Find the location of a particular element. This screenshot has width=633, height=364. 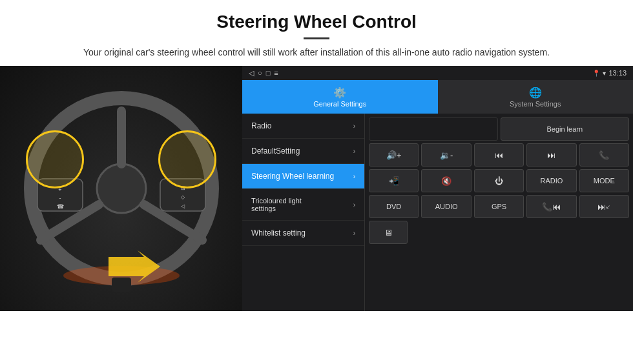

grid-row-3: 📲 🔇 ⏻ RADIO MODE is located at coordinates (499, 181).